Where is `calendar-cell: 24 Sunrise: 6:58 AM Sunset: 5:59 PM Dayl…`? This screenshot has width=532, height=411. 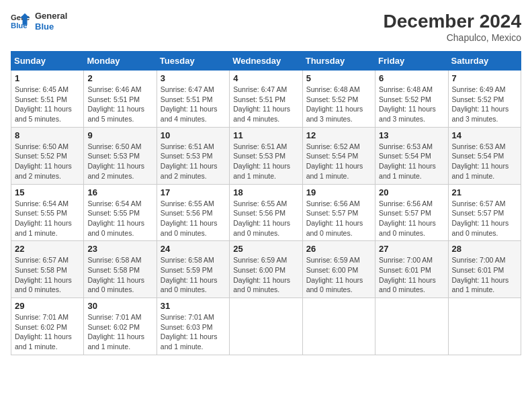 calendar-cell: 24 Sunrise: 6:58 AM Sunset: 5:59 PM Dayl… is located at coordinates (193, 270).